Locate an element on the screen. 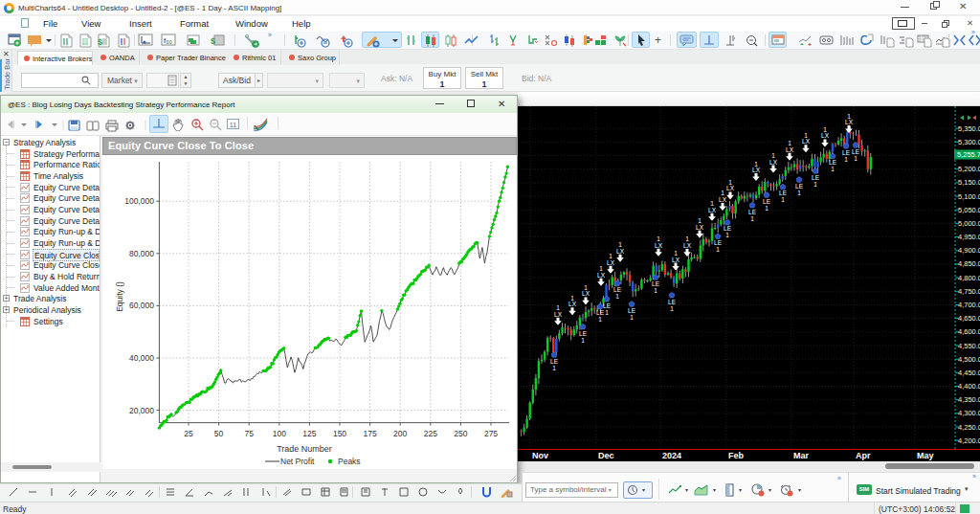 The width and height of the screenshot is (980, 514). svg-text: f₀₀ is located at coordinates (168, 40).